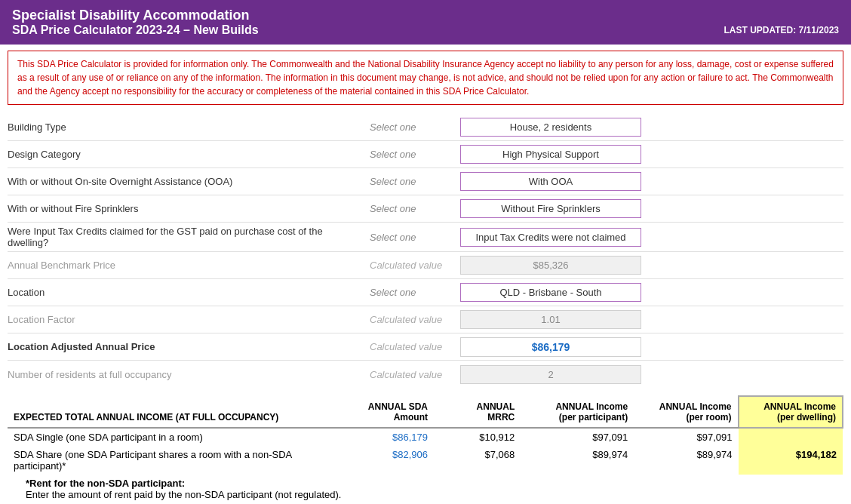 This screenshot has width=851, height=504. What do you see at coordinates (791, 460) in the screenshot?
I see `sda-share-per-dwelling: $194,182` at bounding box center [791, 460].